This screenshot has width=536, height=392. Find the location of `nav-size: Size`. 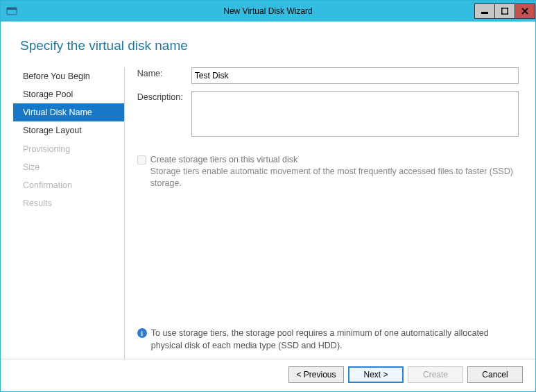

nav-size: Size is located at coordinates (69, 167).